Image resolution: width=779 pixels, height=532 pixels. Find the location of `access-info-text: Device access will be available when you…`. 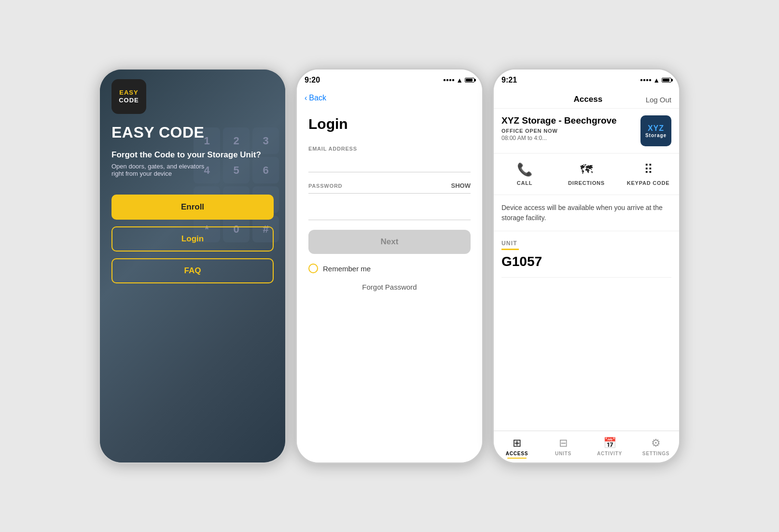

access-info-text: Device access will be available when you… is located at coordinates (586, 213).